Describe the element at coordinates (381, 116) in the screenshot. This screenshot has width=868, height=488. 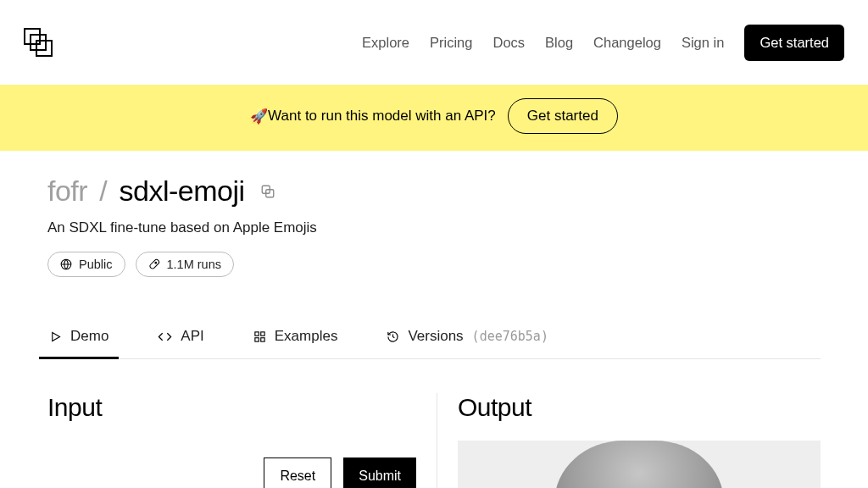
I see `banner-message: Want to run this model with an API?` at that location.